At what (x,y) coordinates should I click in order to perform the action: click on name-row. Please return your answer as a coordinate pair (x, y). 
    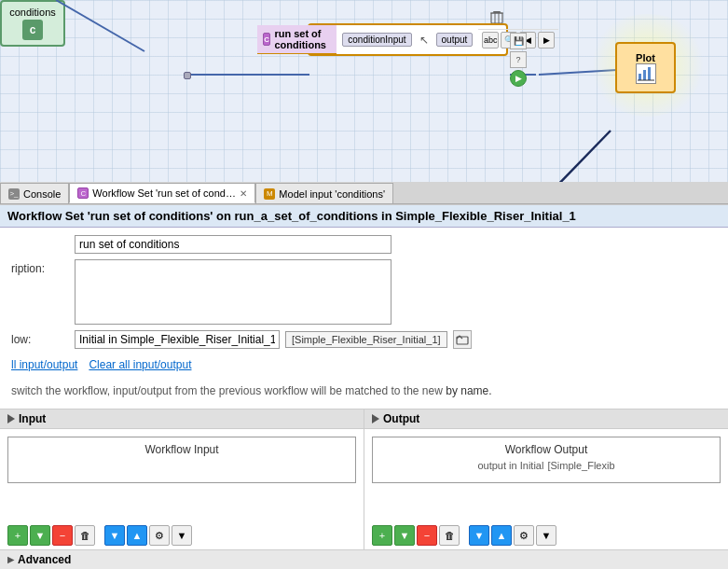
    Looking at the image, I should click on (364, 244).